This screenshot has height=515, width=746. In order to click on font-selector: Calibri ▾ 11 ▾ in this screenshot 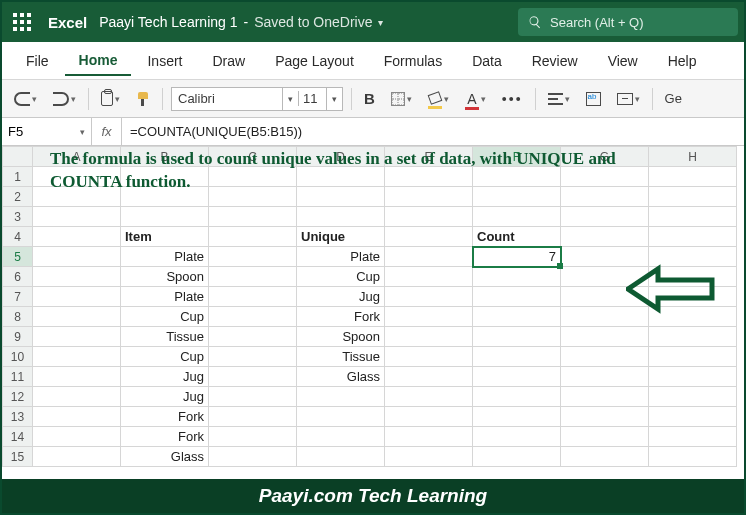, I will do `click(257, 99)`.